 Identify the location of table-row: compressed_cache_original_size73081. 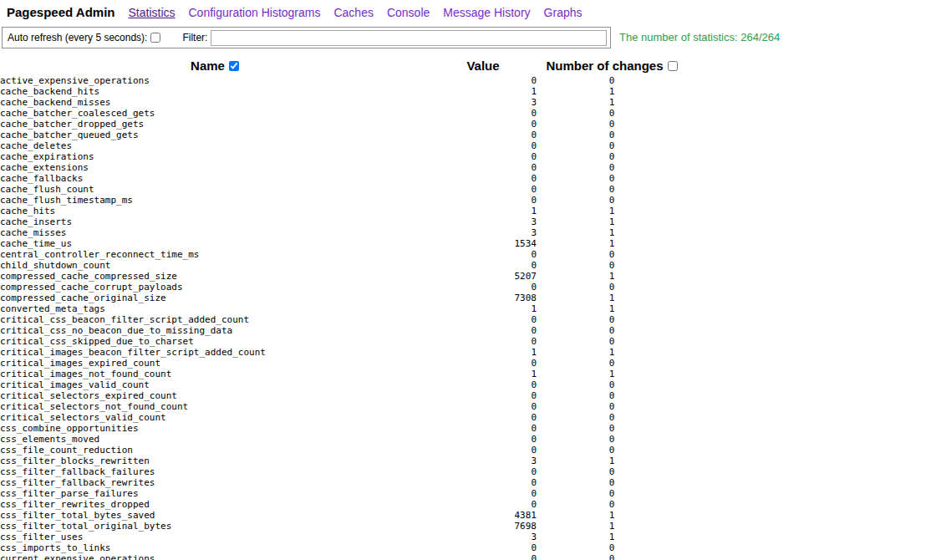
(343, 298).